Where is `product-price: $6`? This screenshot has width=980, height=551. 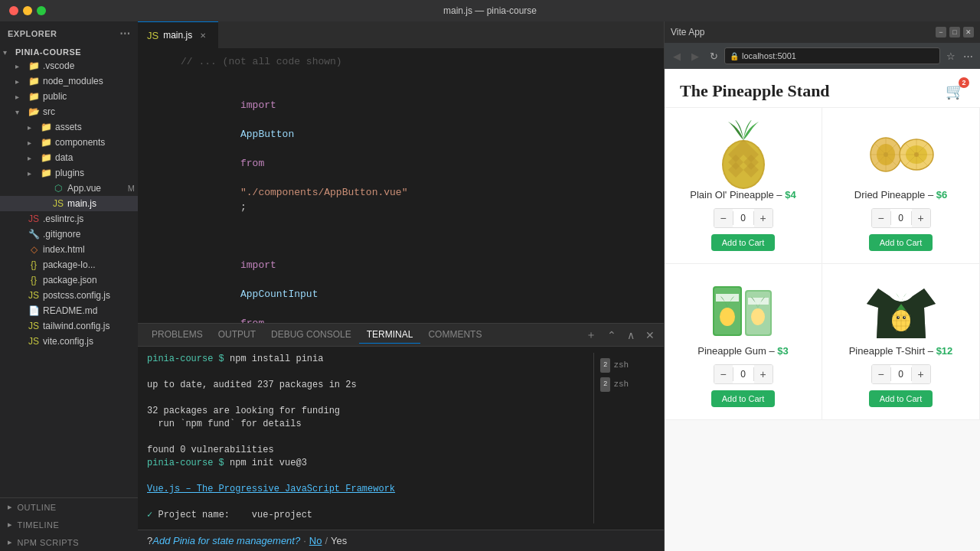
product-price: $6 is located at coordinates (942, 194).